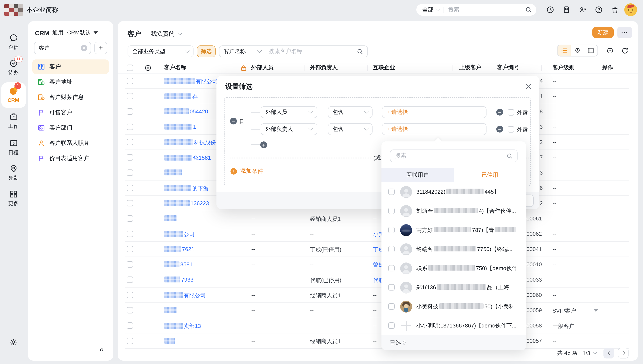  Describe the element at coordinates (454, 288) in the screenshot. I see `user-list-item: 郑1(136品（上海...` at that location.